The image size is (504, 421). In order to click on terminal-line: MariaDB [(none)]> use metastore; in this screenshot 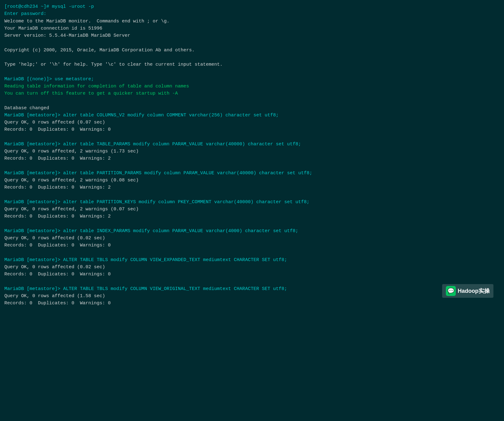, I will do `click(252, 79)`.